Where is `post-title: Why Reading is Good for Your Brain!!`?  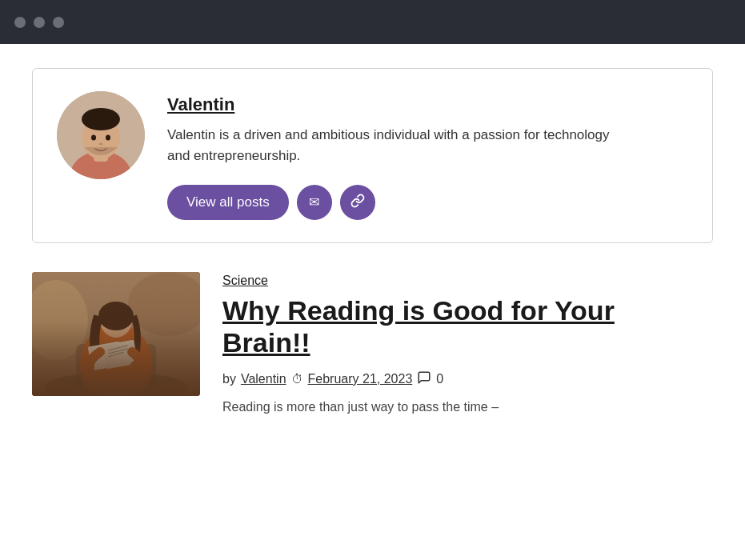 post-title: Why Reading is Good for Your Brain!! is located at coordinates (447, 327).